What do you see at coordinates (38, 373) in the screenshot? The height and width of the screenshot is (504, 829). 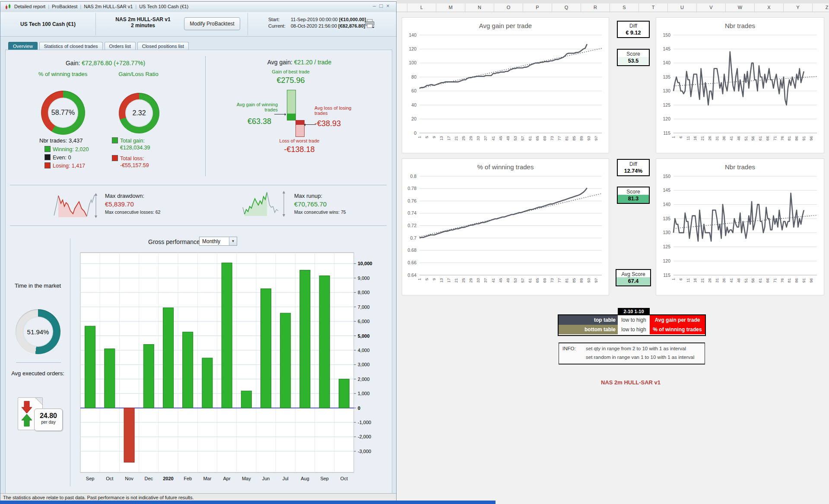 I see `avg-executed-orders-label: Avg executed orders:` at bounding box center [38, 373].